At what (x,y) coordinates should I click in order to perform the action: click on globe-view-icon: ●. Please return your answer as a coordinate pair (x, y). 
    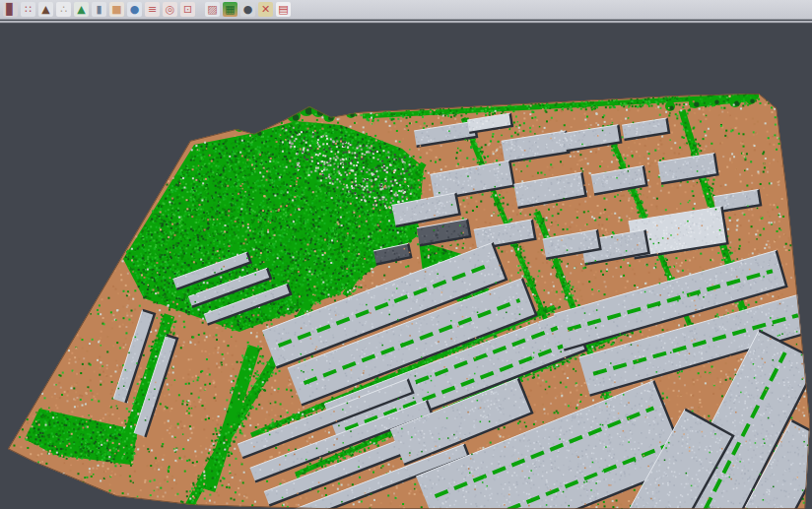
    Looking at the image, I should click on (134, 10).